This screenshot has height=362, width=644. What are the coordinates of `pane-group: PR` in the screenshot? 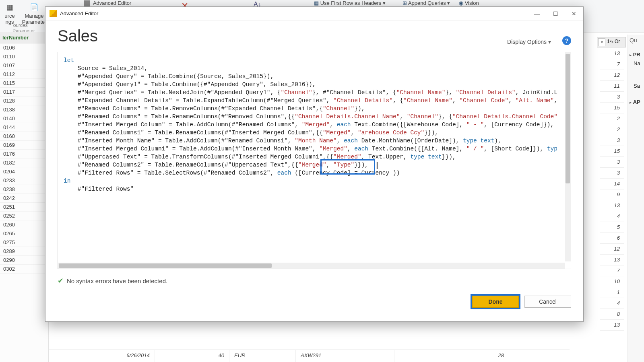 It's located at (637, 55).